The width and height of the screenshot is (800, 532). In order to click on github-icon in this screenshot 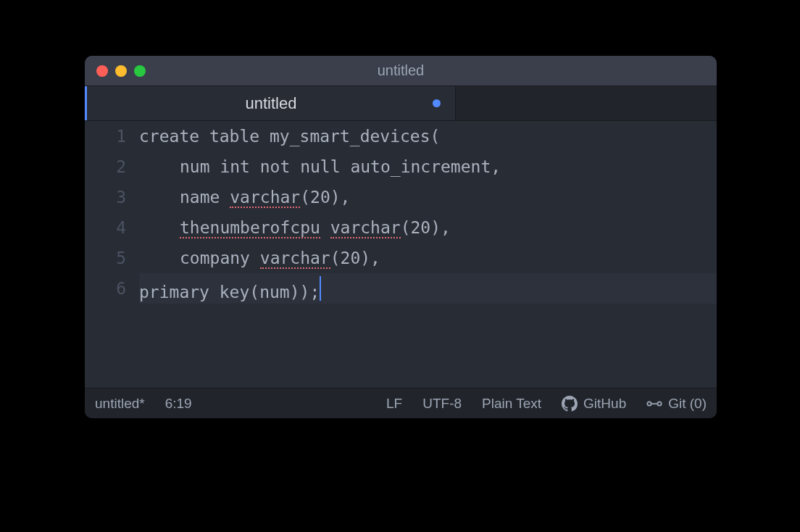, I will do `click(570, 404)`.